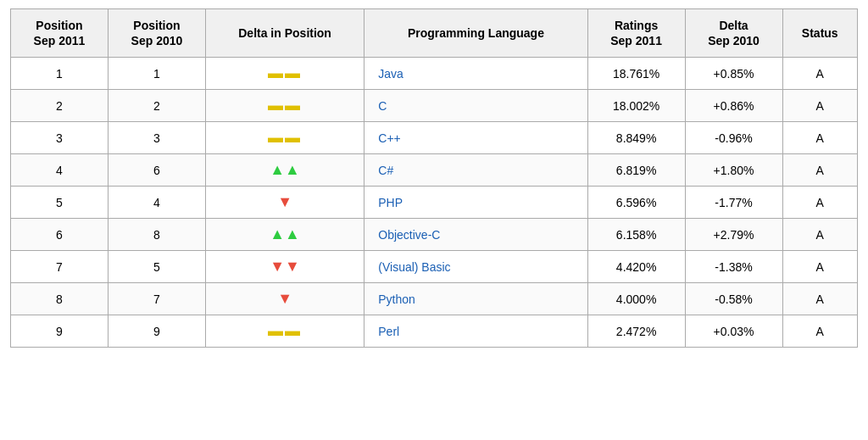 The width and height of the screenshot is (868, 440). I want to click on table-header-row: PositionSep 2011 PositionSep 2010 Delta …, so click(434, 34).